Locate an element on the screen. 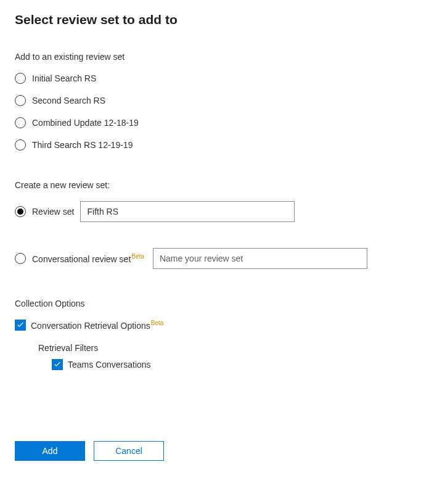 The width and height of the screenshot is (437, 504). conversational-name-input is located at coordinates (260, 258).